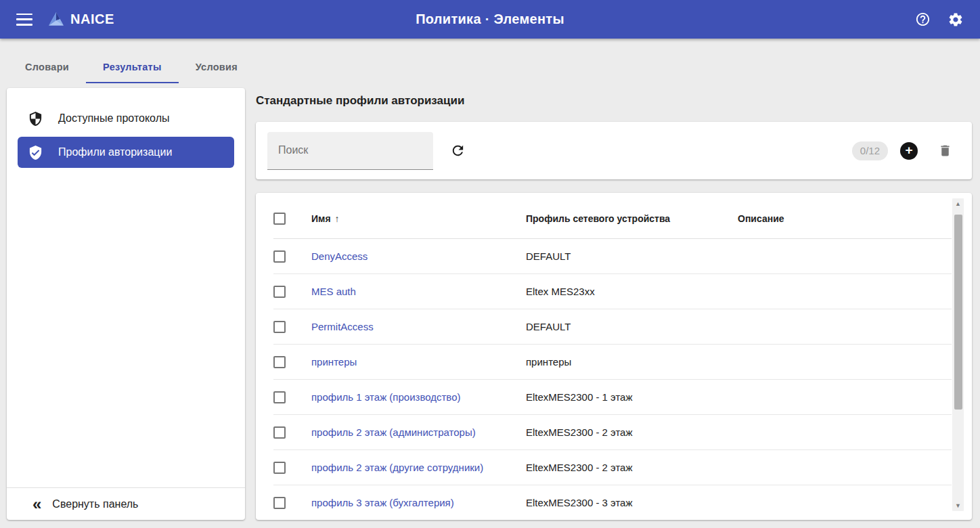  I want to click on profile-name-link: PermitAccess, so click(342, 326).